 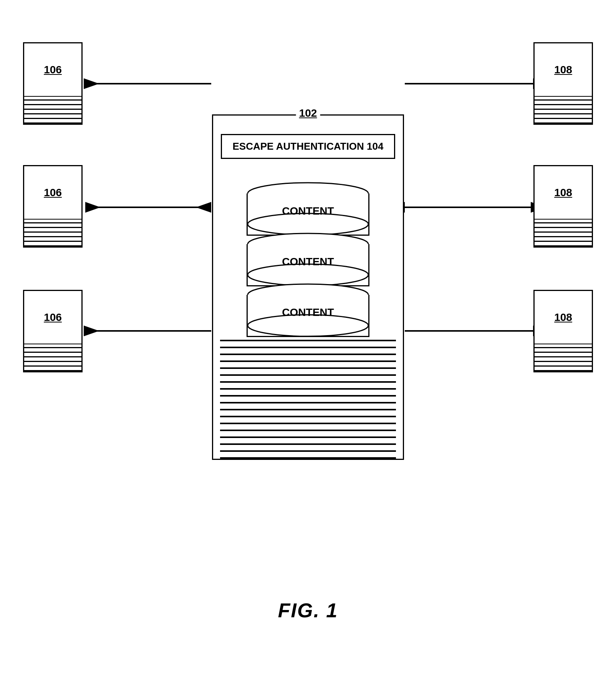 I want to click on right-device-3: 108, so click(x=563, y=331).